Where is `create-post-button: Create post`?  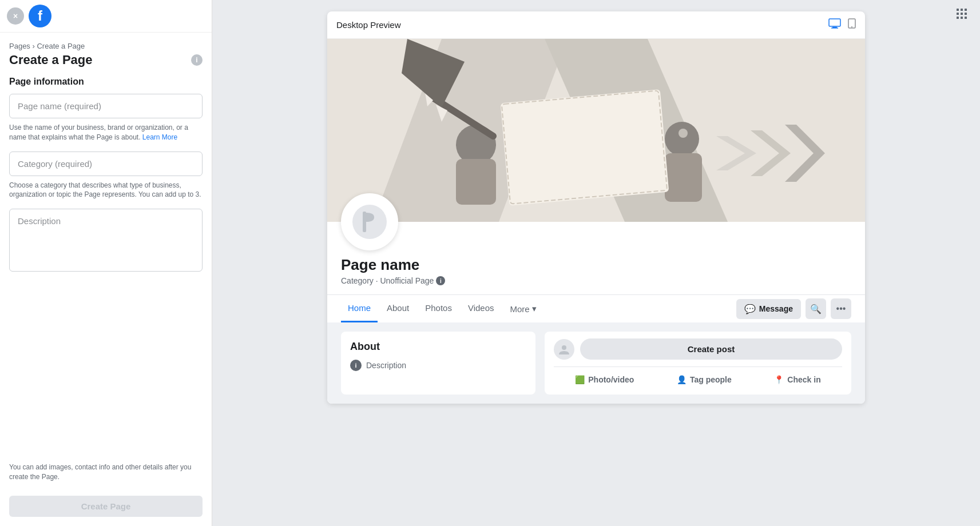 create-post-button: Create post is located at coordinates (711, 349).